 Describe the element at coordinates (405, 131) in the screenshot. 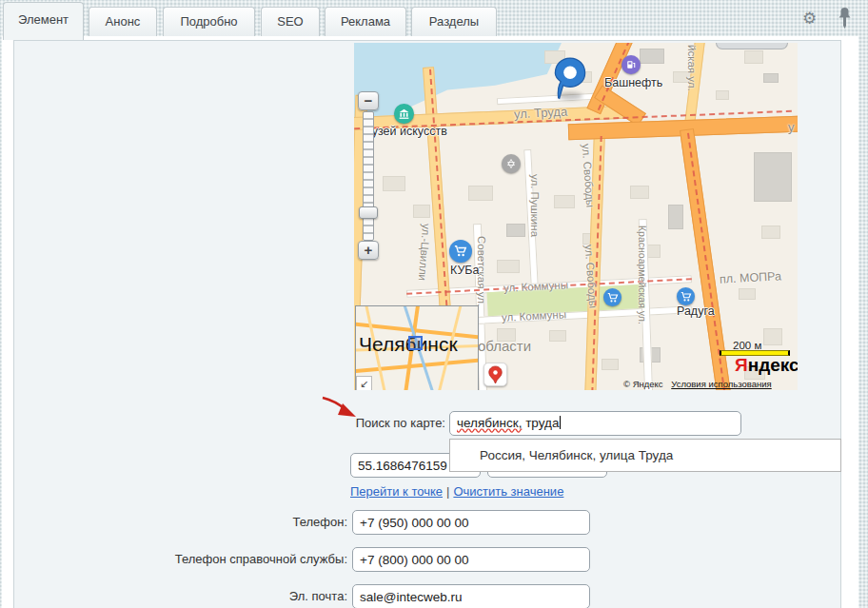

I see `poi-label-museum: музей искусств` at that location.